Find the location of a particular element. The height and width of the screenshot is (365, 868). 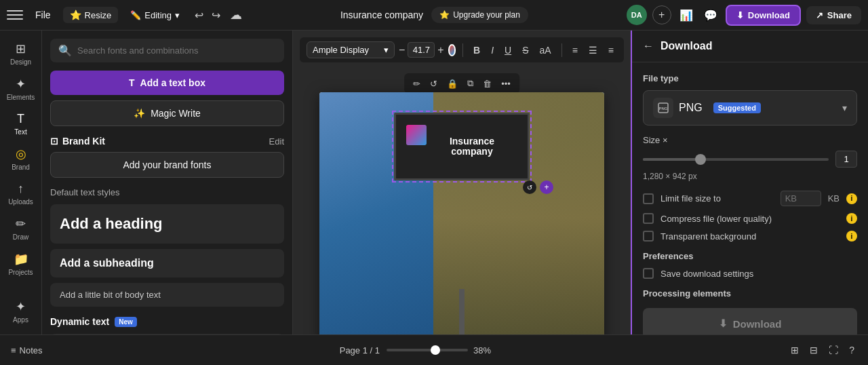

presentation-view-button: ⊟ is located at coordinates (814, 350).